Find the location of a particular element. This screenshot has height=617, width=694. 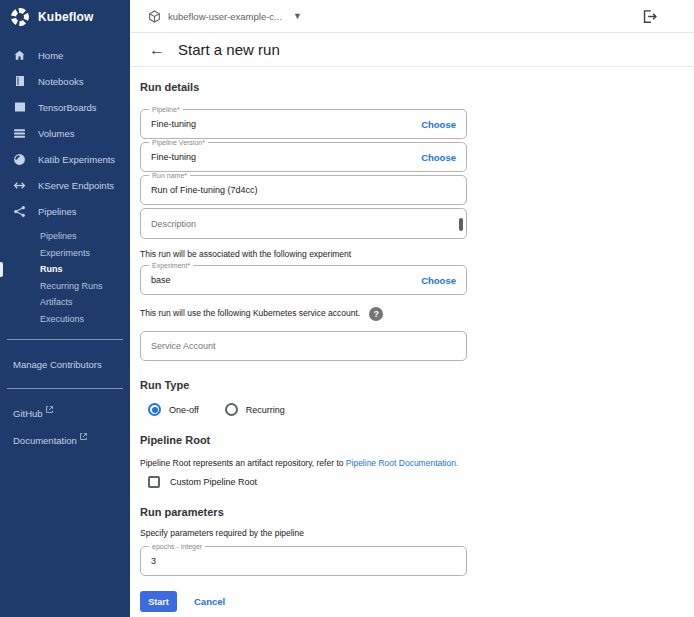

sidebar-subitem-executions: Executions is located at coordinates (65, 320).